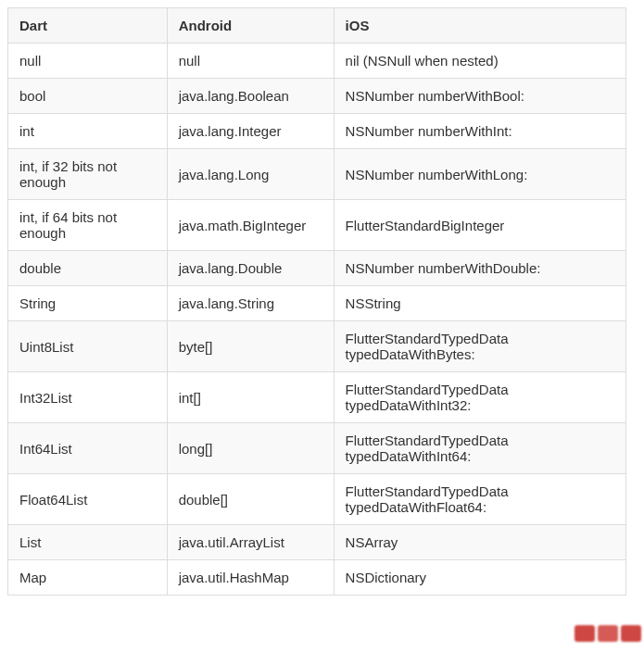 Image resolution: width=644 pixels, height=652 pixels. What do you see at coordinates (317, 500) in the screenshot?
I see `table-row: Float64List double[] FlutterStandardType…` at bounding box center [317, 500].